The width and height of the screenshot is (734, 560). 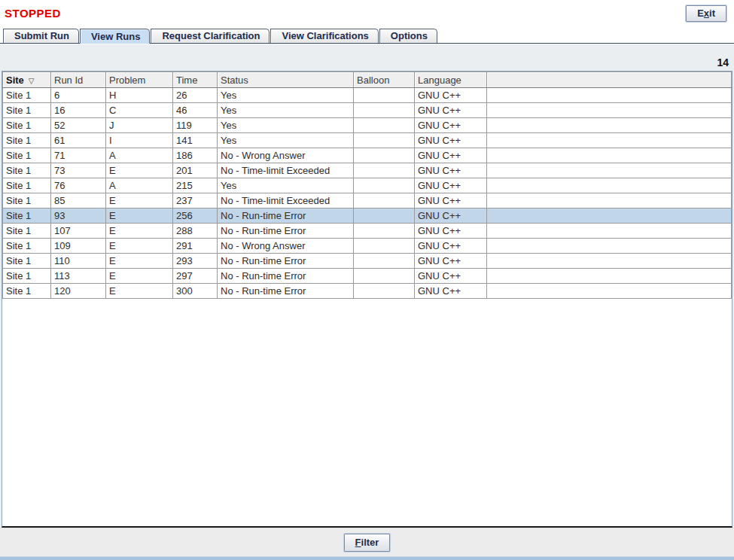 What do you see at coordinates (196, 141) in the screenshot?
I see `cell-time: 141` at bounding box center [196, 141].